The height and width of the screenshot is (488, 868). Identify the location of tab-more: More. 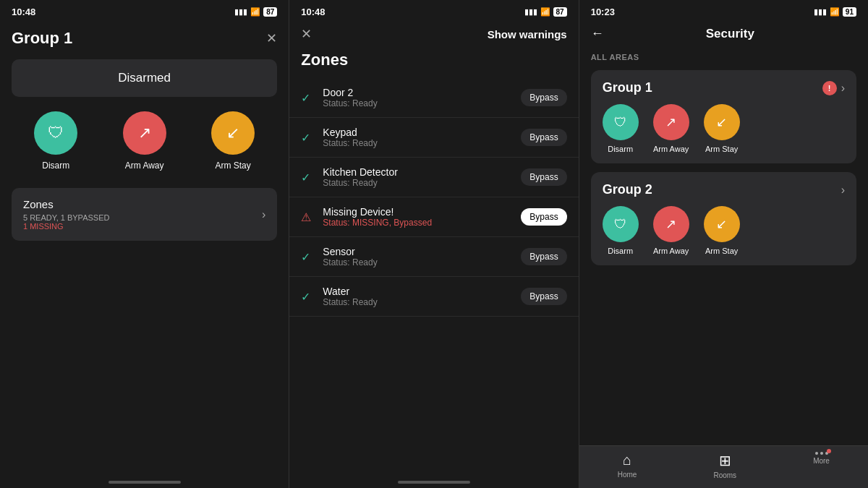
(822, 466).